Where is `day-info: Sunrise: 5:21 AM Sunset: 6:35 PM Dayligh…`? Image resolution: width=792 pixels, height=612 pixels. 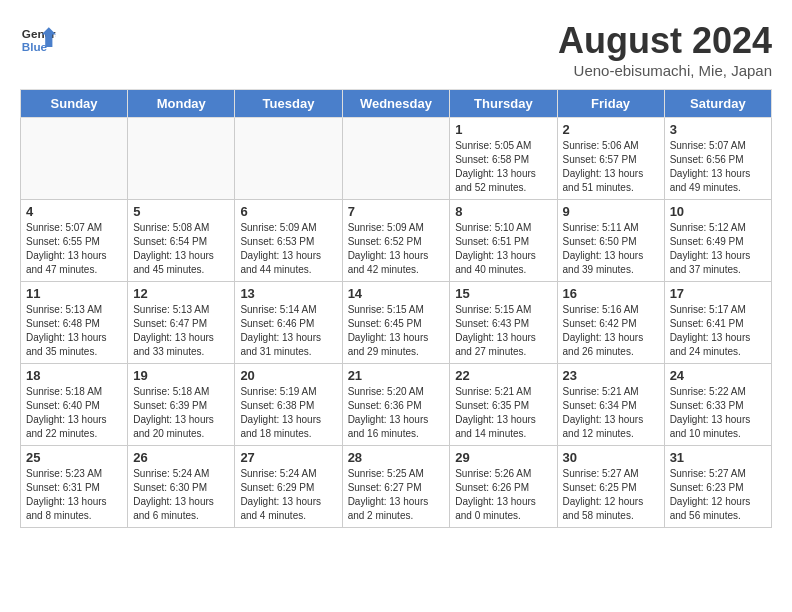
day-info: Sunrise: 5:21 AM Sunset: 6:35 PM Dayligh… is located at coordinates (503, 413).